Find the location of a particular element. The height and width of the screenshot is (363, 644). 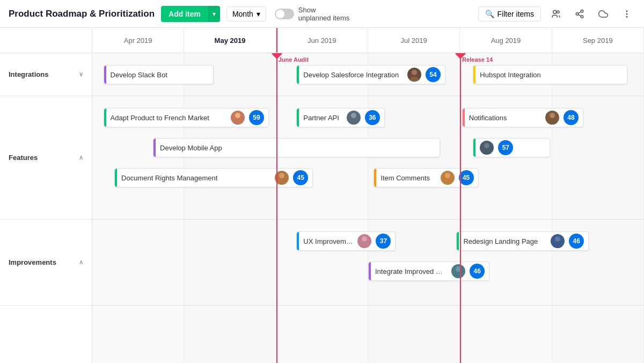

bar-feature-aug: 57 is located at coordinates (511, 148).